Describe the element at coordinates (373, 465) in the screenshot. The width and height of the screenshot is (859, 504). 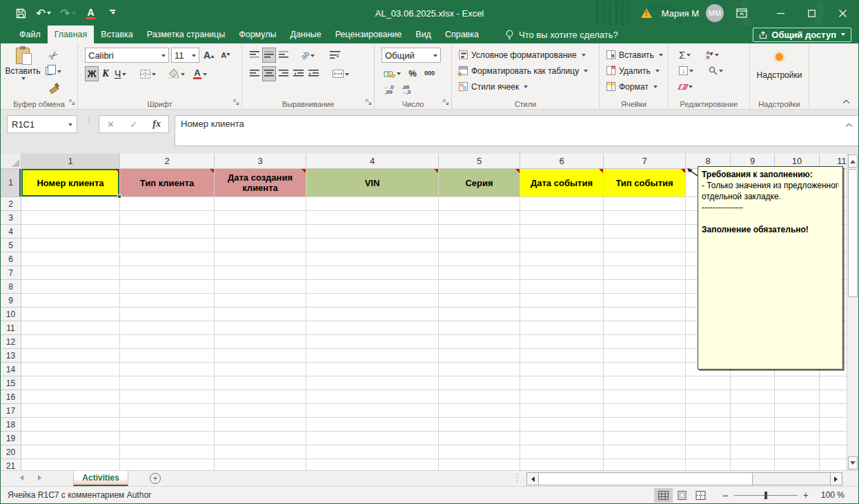
I see `cell-r21c4` at that location.